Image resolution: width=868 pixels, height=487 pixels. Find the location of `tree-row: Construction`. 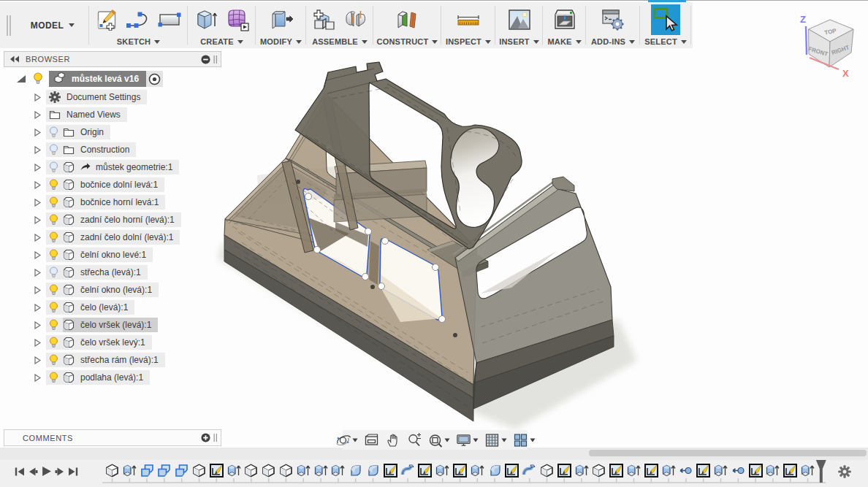

tree-row: Construction is located at coordinates (113, 150).